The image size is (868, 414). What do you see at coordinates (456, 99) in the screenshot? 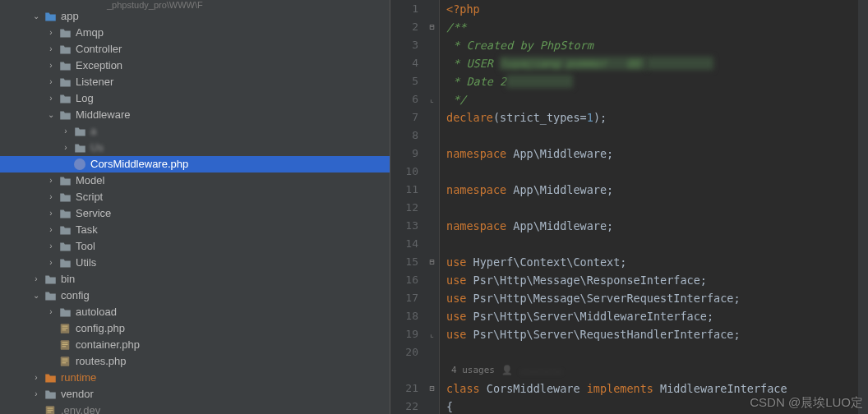
I see `code-token: */` at bounding box center [456, 99].